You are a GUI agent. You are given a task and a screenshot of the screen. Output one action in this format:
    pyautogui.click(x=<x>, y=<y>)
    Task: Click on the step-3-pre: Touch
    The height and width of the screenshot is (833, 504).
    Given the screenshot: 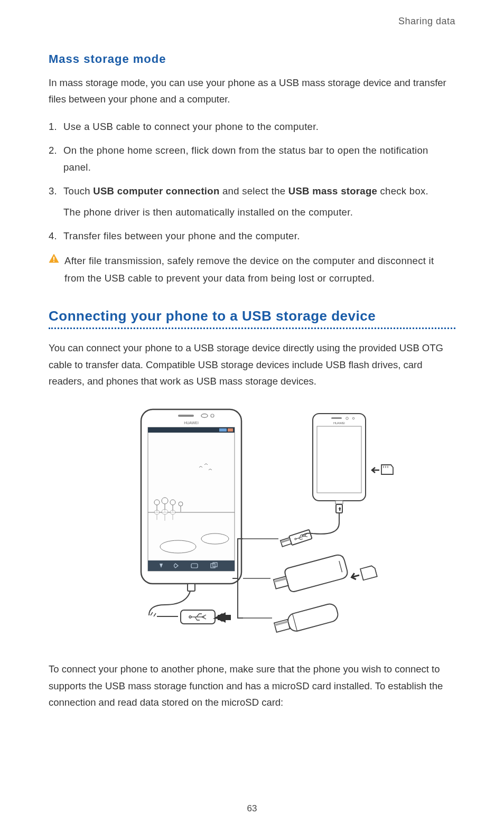 What is the action you would take?
    pyautogui.click(x=78, y=191)
    